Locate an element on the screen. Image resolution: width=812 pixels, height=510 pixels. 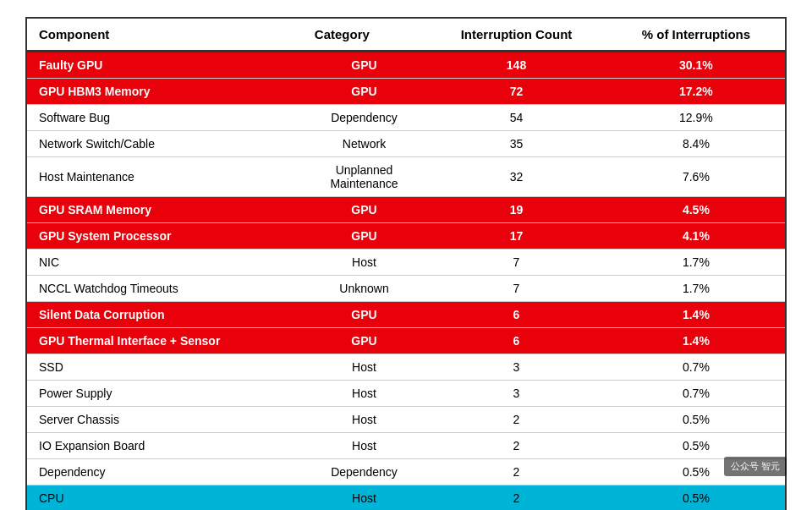
table-row: Host MaintenanceUnplannedMaintenance327.… is located at coordinates (406, 178).